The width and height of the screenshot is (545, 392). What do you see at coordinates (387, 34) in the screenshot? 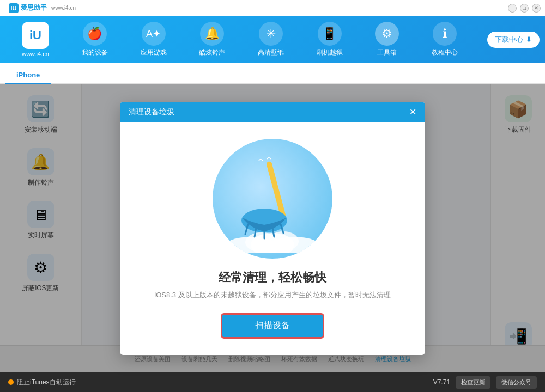
I see `toolbox-icon: ⚙` at bounding box center [387, 34].